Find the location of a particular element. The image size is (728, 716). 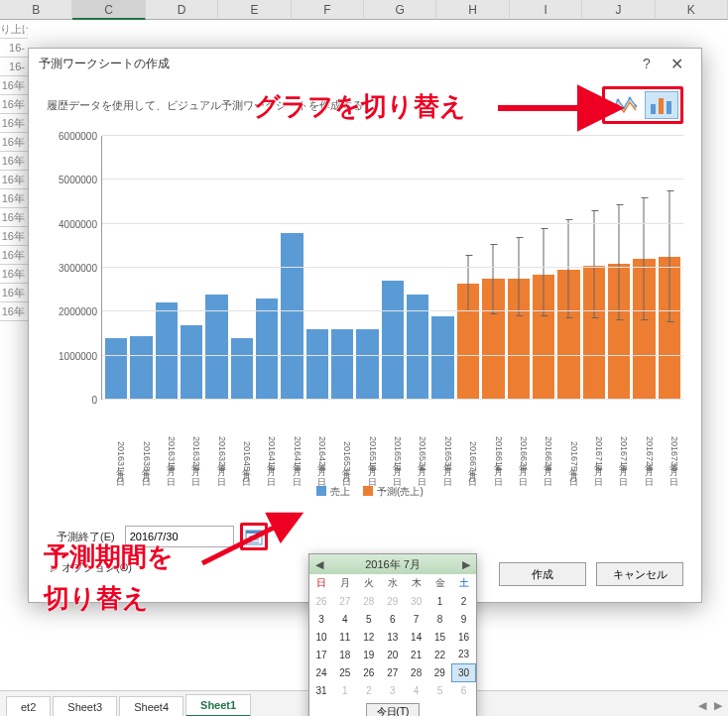

scroll-right-icon: ▶ is located at coordinates (718, 706).